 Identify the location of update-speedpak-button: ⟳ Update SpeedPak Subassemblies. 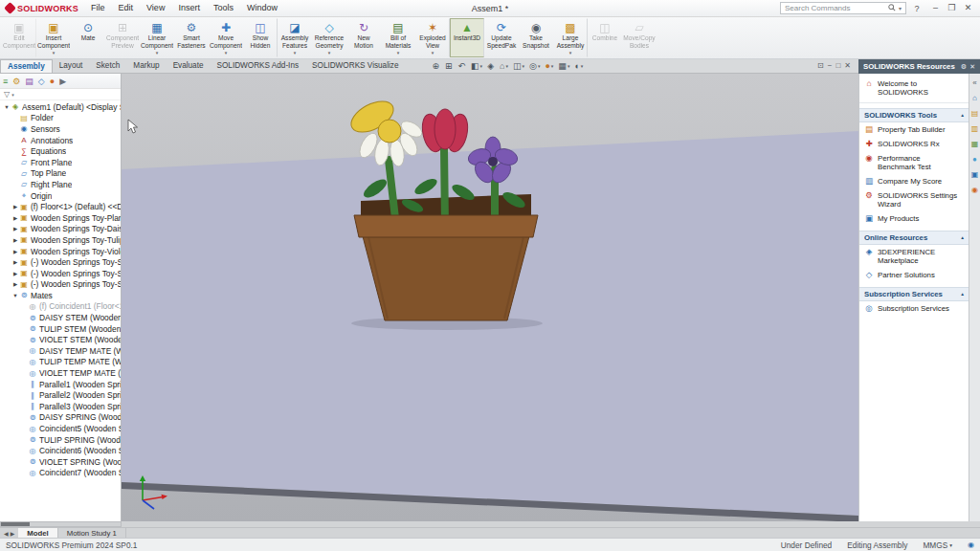
(501, 38).